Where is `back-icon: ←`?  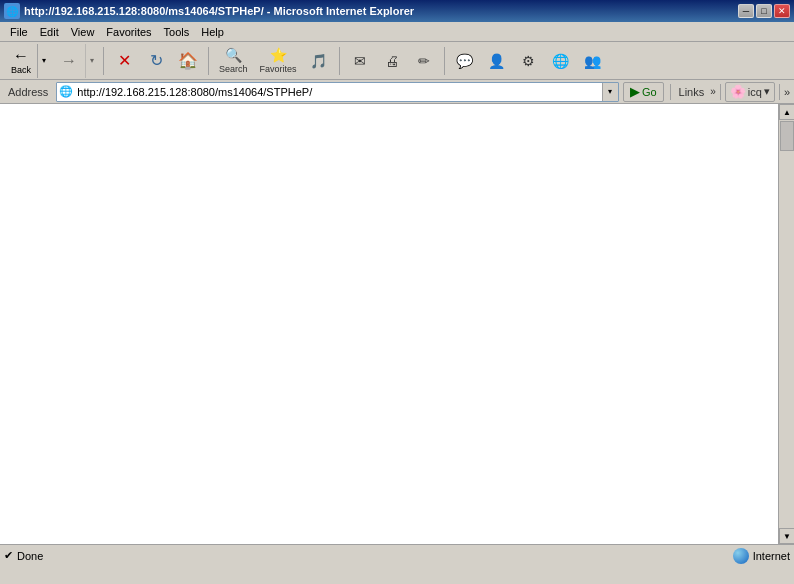 back-icon: ← is located at coordinates (21, 56).